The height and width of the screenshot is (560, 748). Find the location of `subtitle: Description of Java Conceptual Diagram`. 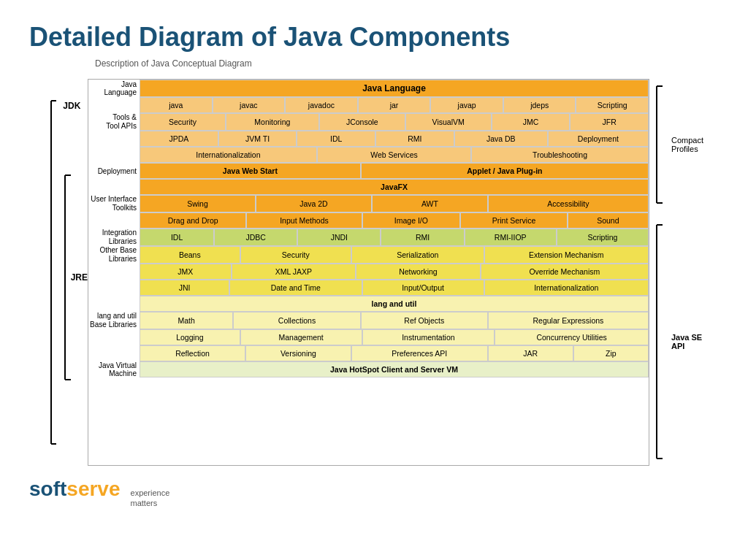

subtitle: Description of Java Conceptual Diagram is located at coordinates (407, 64).